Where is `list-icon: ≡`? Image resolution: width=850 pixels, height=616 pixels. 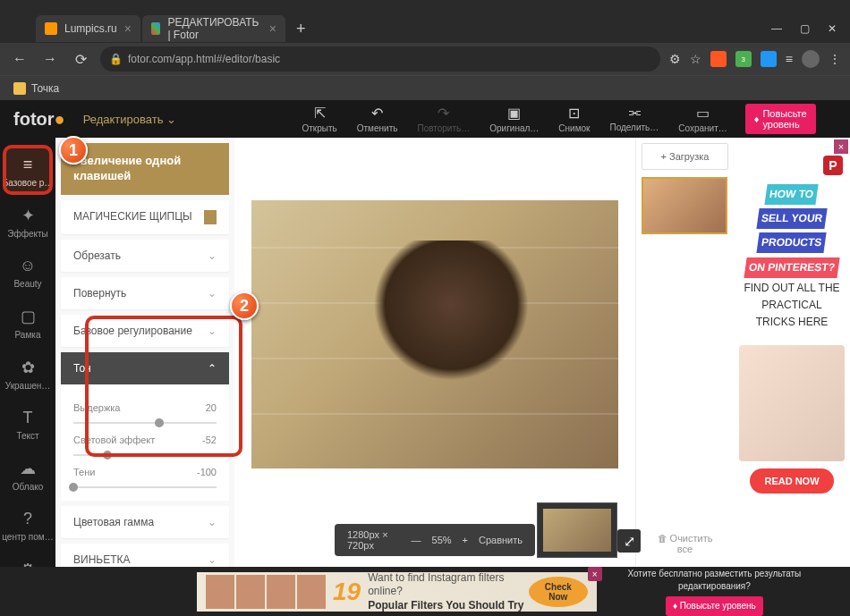 list-icon: ≡ is located at coordinates (789, 59).